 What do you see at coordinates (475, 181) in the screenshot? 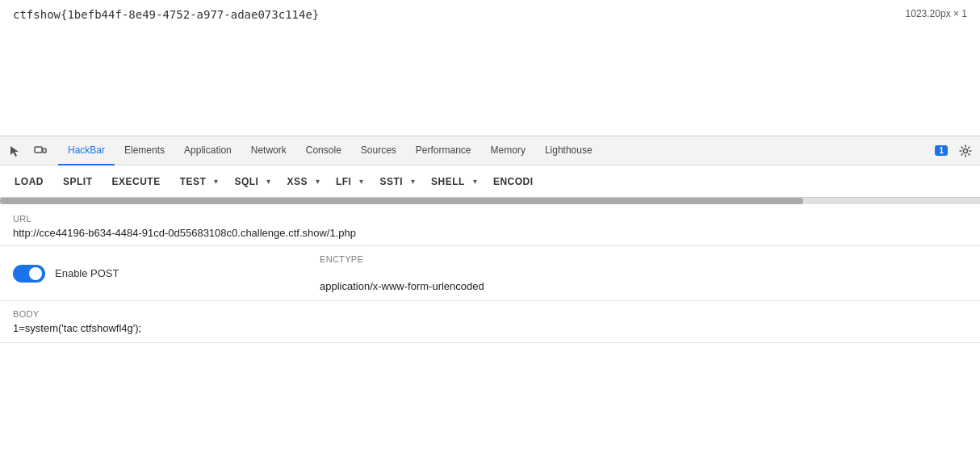
I see `shell-dropdown-arrow: ▾` at bounding box center [475, 181].